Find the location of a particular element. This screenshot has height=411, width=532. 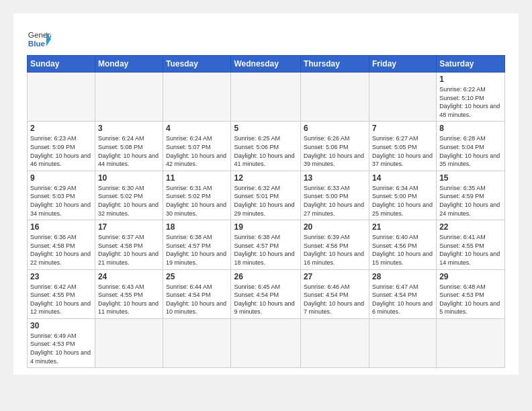

day-info: Sunrise: 6:39 AM Sunset: 4:56 PM Dayligh… is located at coordinates (335, 250).